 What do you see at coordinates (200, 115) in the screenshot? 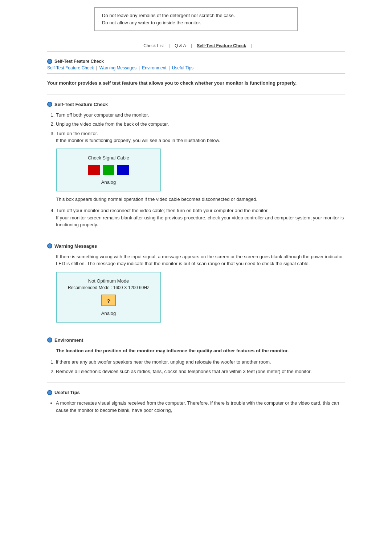
I see `step-1: Turn off both your computer and the moni…` at bounding box center [200, 115].